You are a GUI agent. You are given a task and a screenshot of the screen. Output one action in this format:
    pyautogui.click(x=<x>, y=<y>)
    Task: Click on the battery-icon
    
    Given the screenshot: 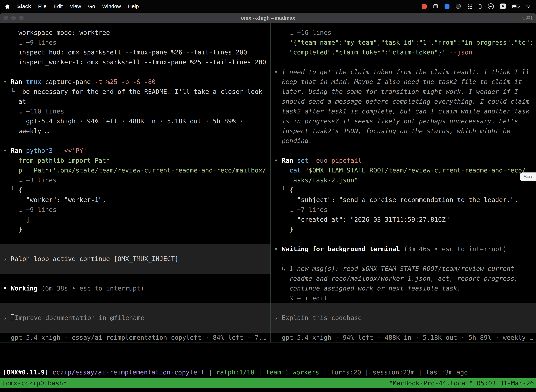 What is the action you would take?
    pyautogui.click(x=516, y=6)
    